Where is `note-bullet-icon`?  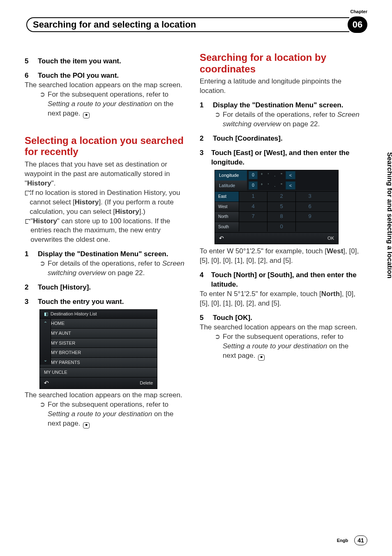
note-bullet-icon is located at coordinates (28, 231).